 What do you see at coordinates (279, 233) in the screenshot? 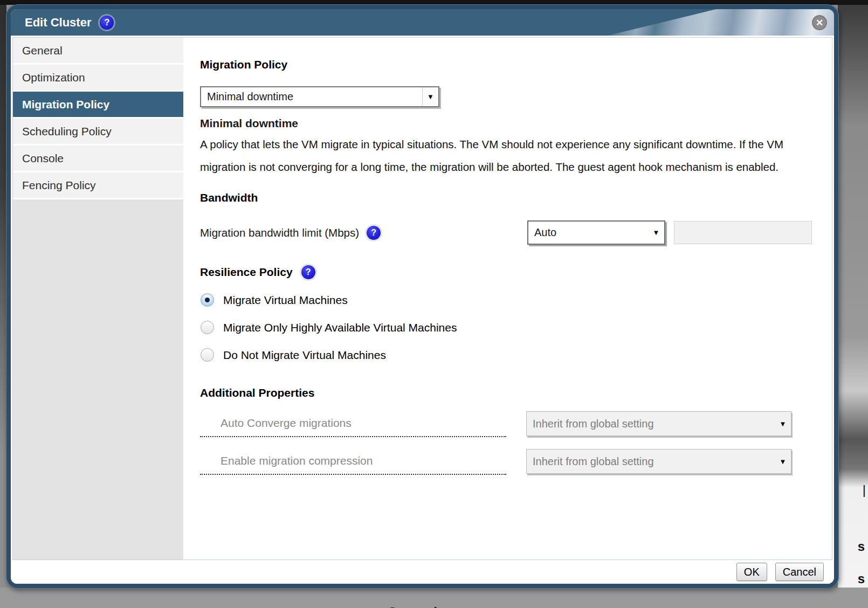
I see `bandwidth-limit-label: Migration bandwidth limit (Mbps)` at bounding box center [279, 233].